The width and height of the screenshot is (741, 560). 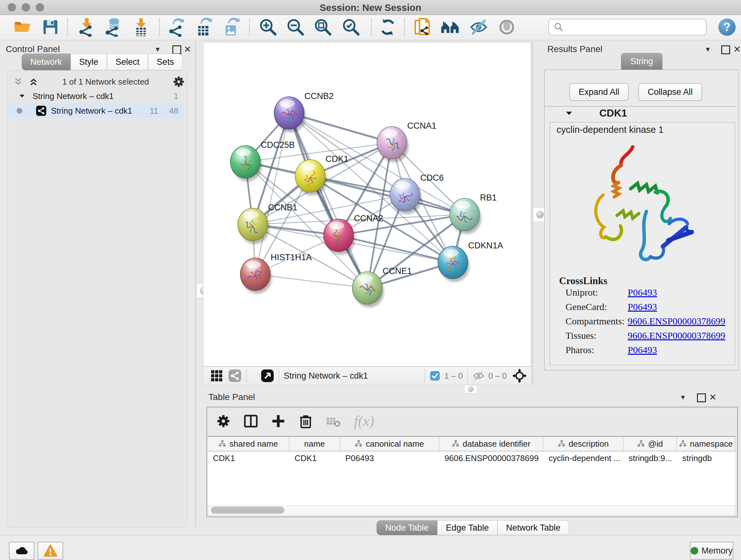 I want to click on export-network-button, so click(x=176, y=27).